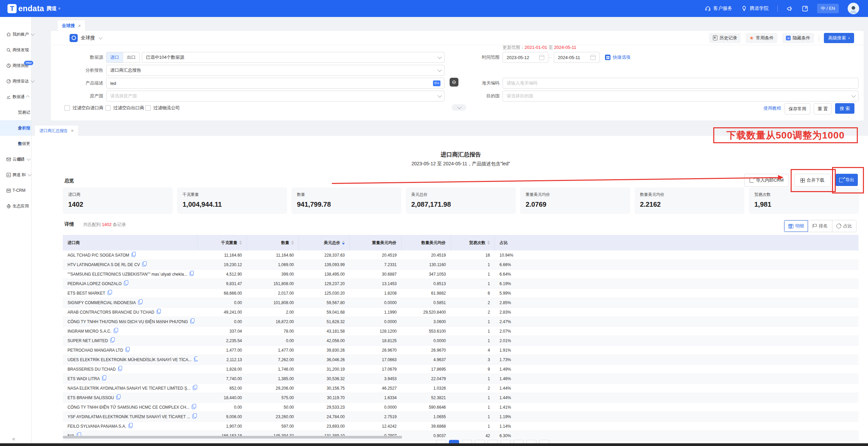  I want to click on avatar, so click(853, 8).